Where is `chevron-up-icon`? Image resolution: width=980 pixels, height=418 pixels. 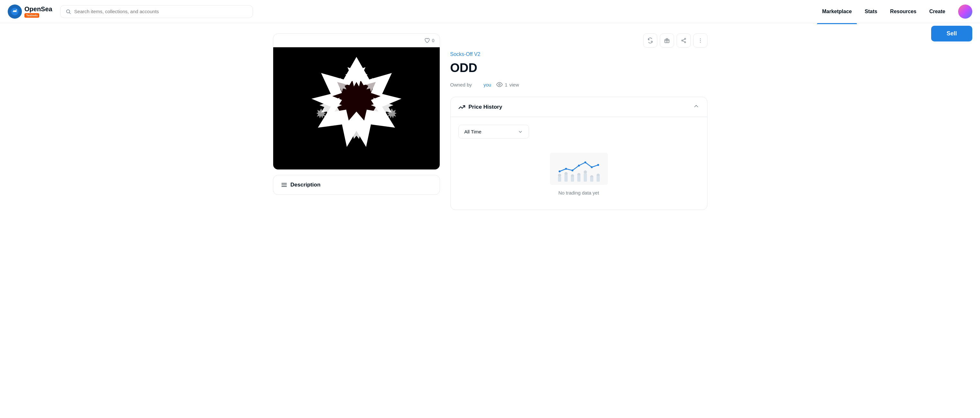 chevron-up-icon is located at coordinates (696, 106).